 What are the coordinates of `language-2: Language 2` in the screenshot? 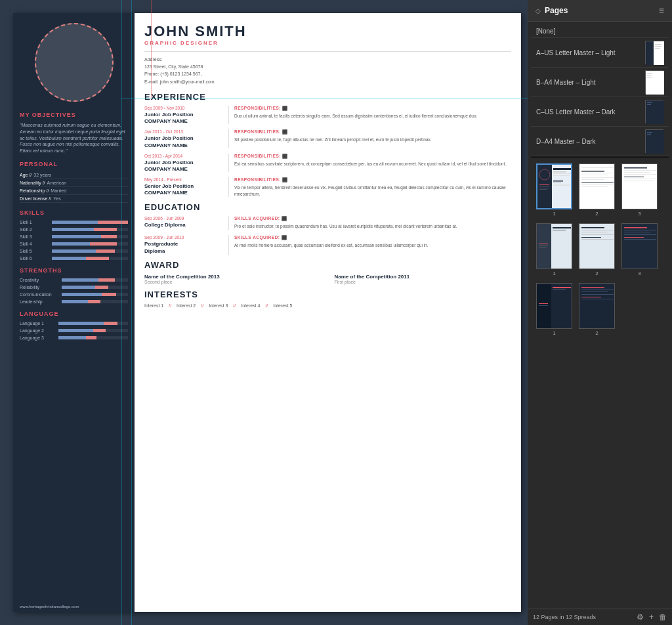 It's located at (74, 331).